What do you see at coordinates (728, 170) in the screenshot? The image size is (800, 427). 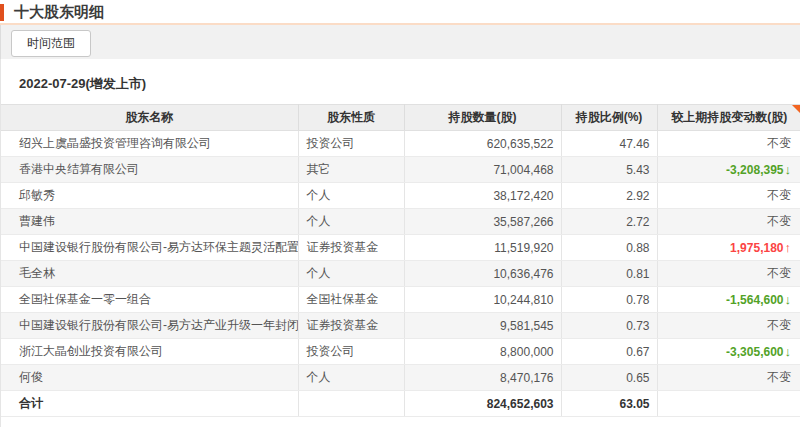 I see `share-change: -3,208,395↓` at bounding box center [728, 170].